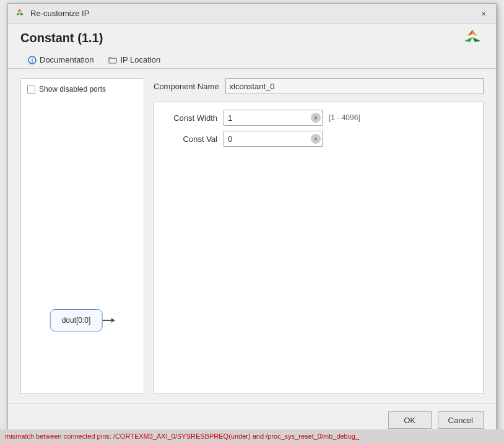  I want to click on nav-tabs: i Documentation IP Location, so click(252, 60).